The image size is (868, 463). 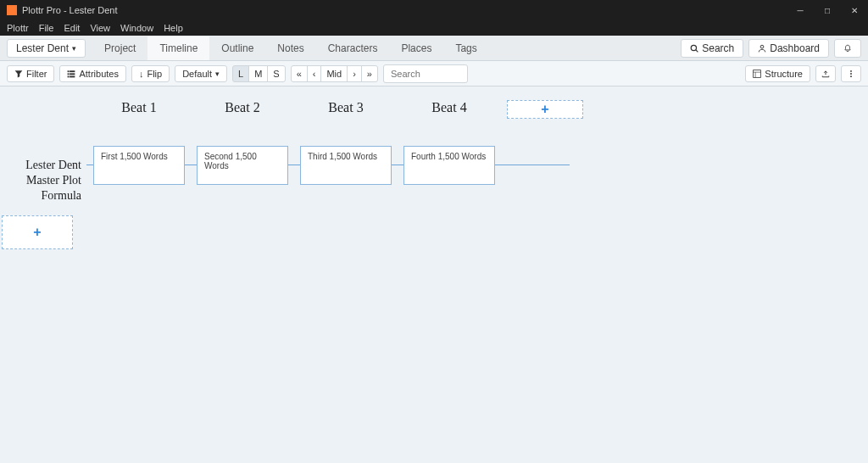 What do you see at coordinates (771, 48) in the screenshot?
I see `nav-right: Search Dashboard` at bounding box center [771, 48].